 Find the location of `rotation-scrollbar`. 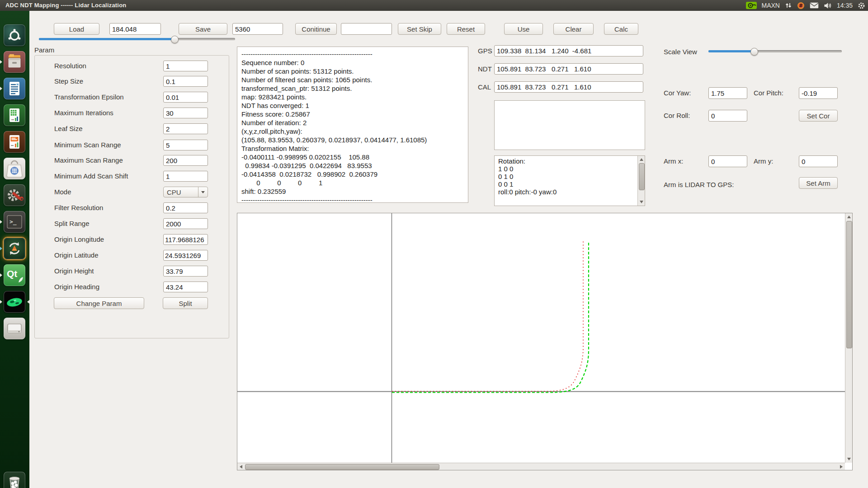

rotation-scrollbar is located at coordinates (641, 181).